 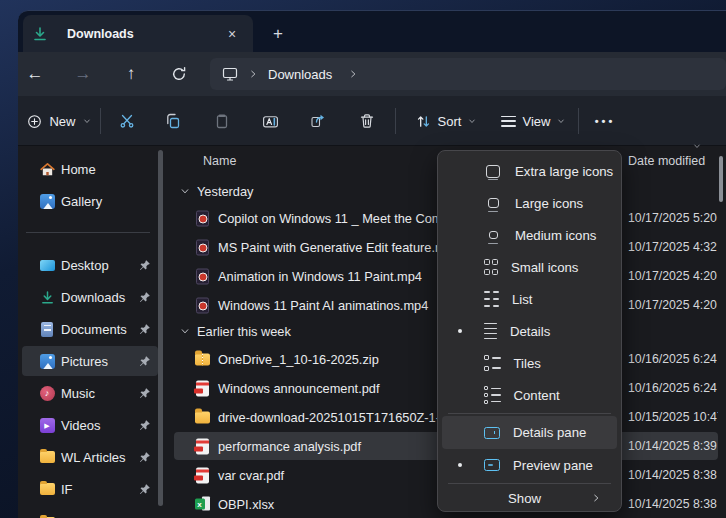 I want to click on sort-button-label: Sort, so click(x=450, y=122).